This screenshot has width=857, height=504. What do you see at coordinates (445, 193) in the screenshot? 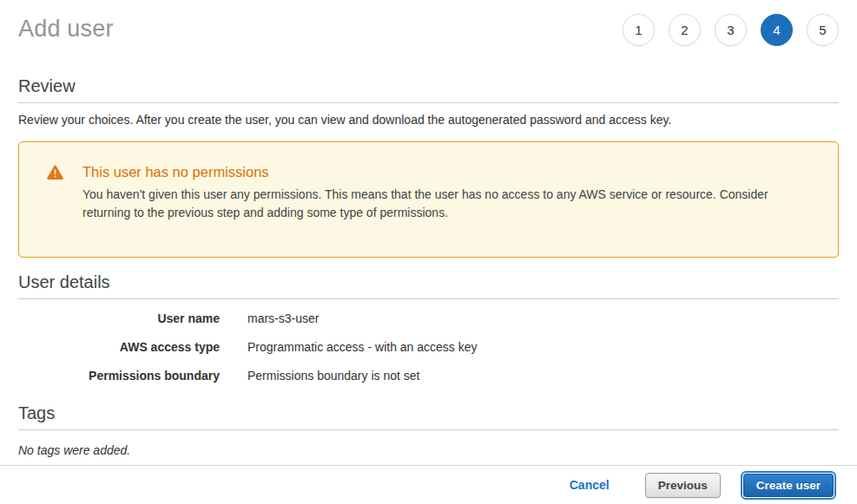
I see `warning-text-block: This user has no permissions You haven't…` at bounding box center [445, 193].